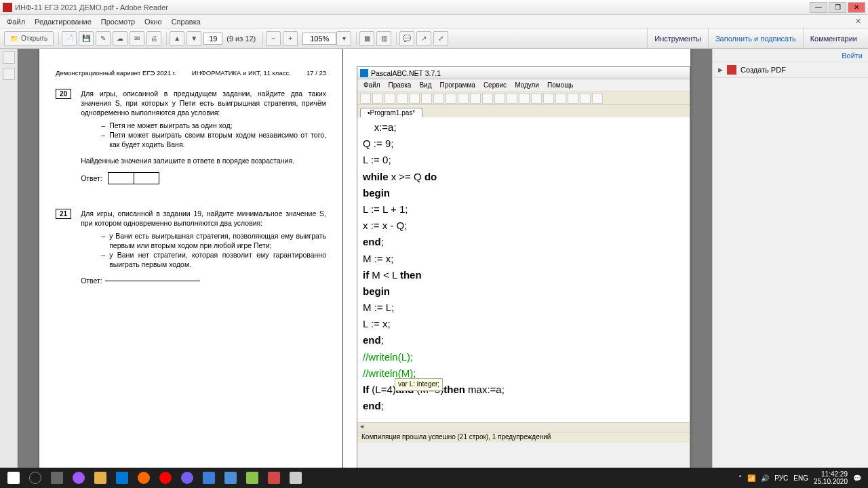 The width and height of the screenshot is (868, 488). I want to click on page-number-input, so click(213, 39).